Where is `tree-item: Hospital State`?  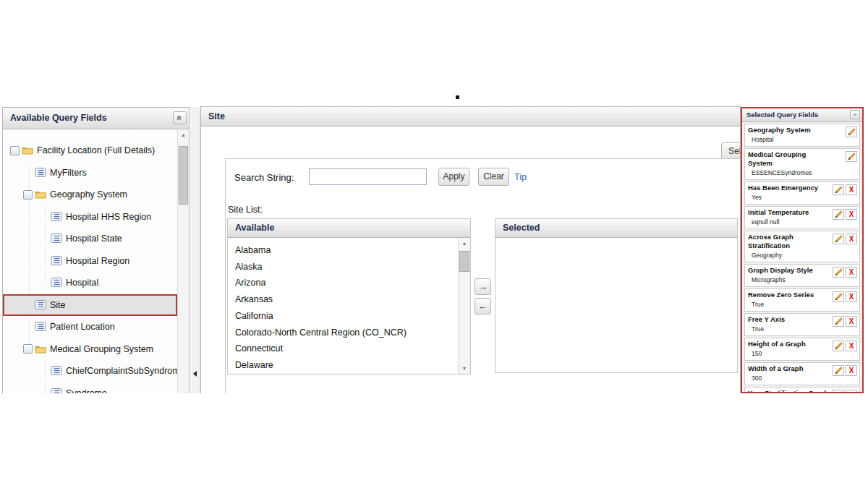
tree-item: Hospital State is located at coordinates (90, 239).